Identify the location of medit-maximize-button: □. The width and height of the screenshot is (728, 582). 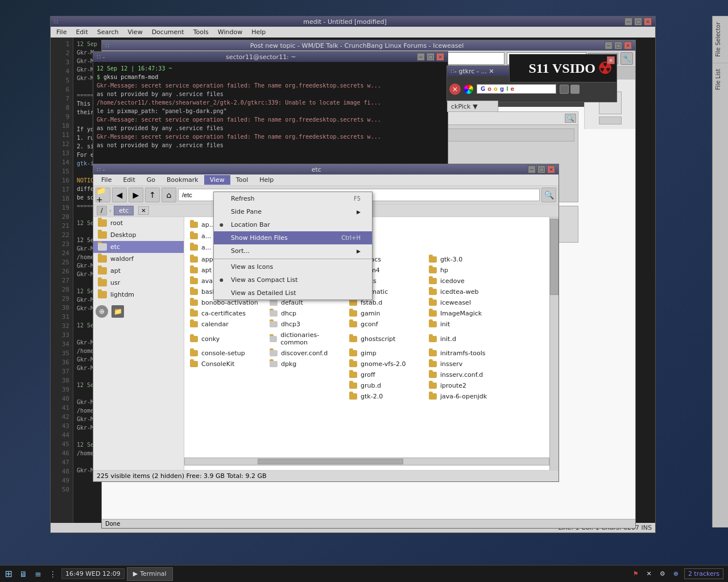
(638, 22).